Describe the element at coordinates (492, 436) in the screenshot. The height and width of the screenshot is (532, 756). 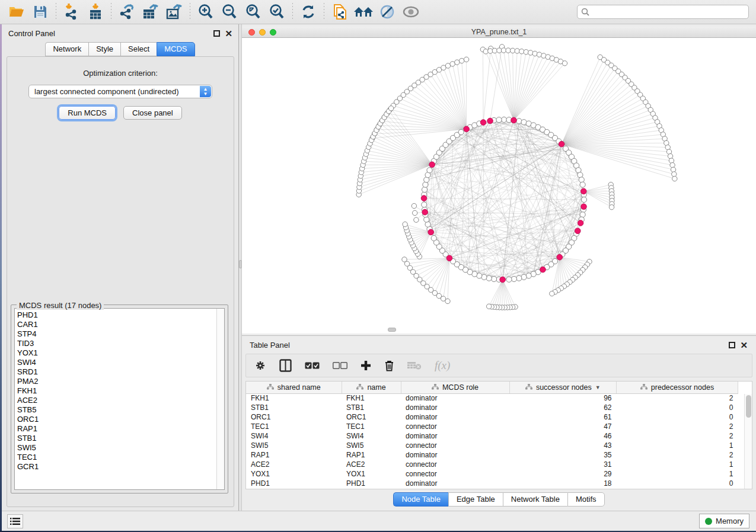
I see `table-row: SWI4SWI4dominator462` at that location.